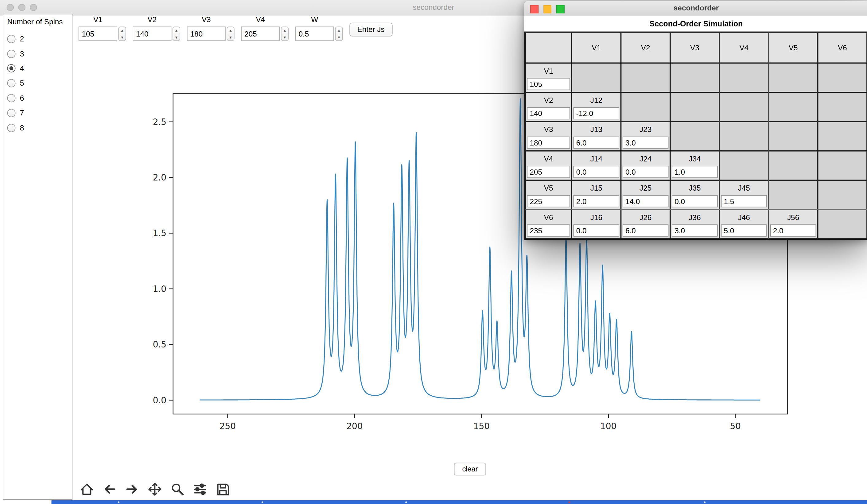 The image size is (867, 504). What do you see at coordinates (645, 217) in the screenshot?
I see `j26-label: J26` at bounding box center [645, 217].